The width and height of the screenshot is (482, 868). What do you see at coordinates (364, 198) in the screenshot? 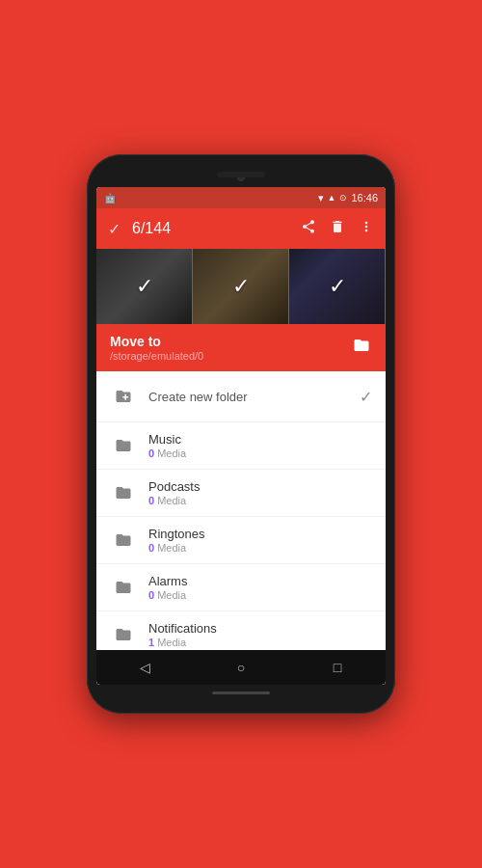
I see `time-display: 16:46` at bounding box center [364, 198].